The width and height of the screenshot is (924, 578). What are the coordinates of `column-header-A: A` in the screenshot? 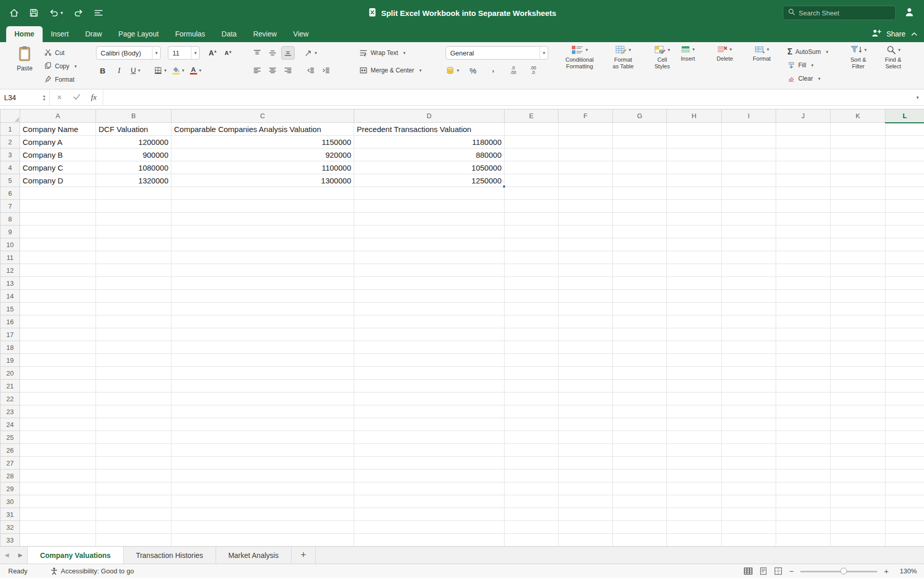 It's located at (58, 116).